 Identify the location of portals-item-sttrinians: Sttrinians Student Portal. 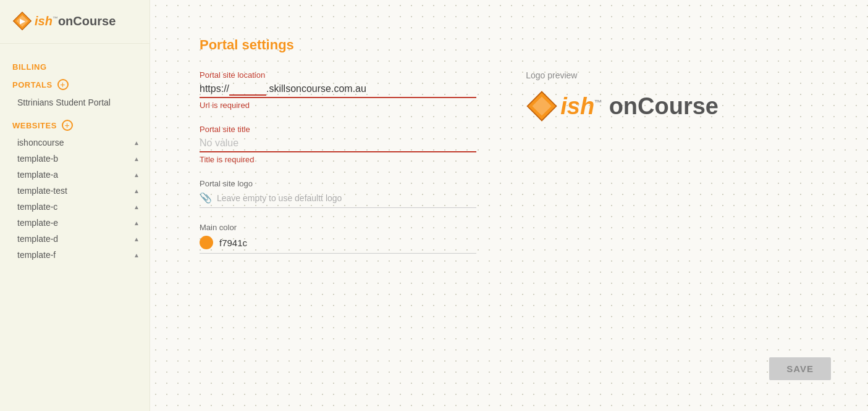
(75, 102).